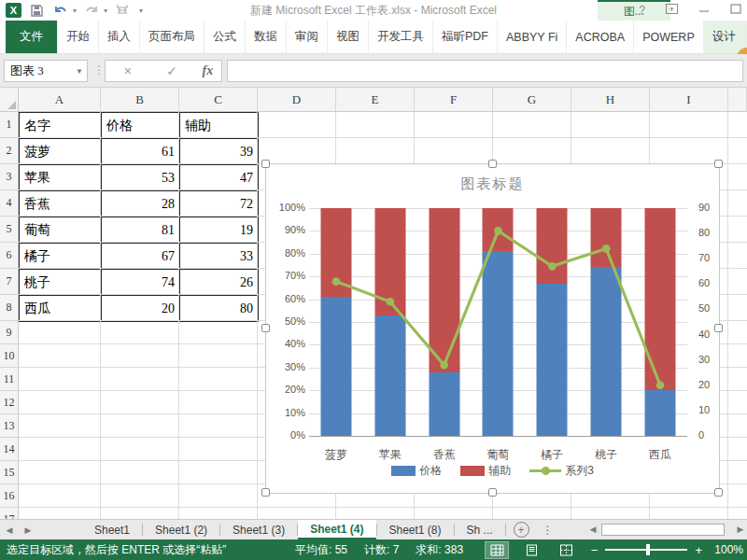  What do you see at coordinates (141, 257) in the screenshot?
I see `cell: 67` at bounding box center [141, 257].